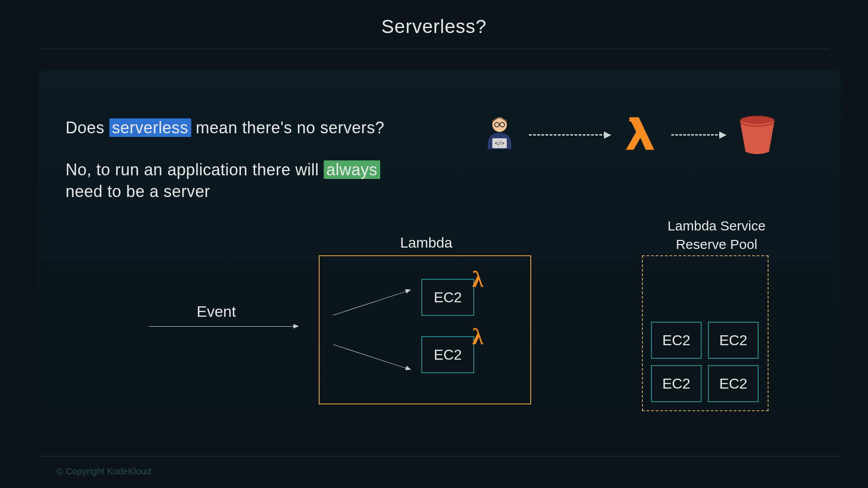 The height and width of the screenshot is (488, 868). Describe the element at coordinates (733, 340) in the screenshot. I see `pool-ec2-2: EC2` at that location.